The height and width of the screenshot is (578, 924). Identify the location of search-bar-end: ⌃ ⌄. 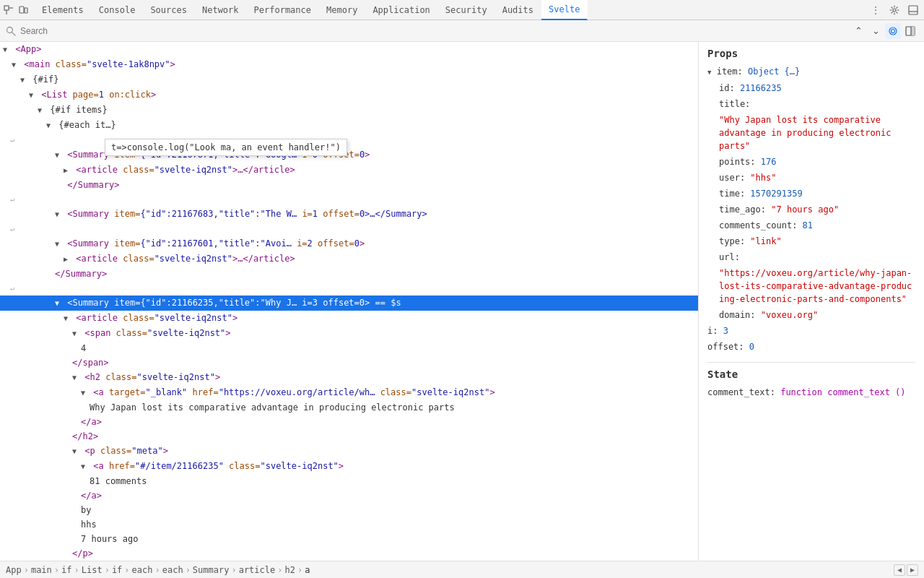
(884, 31).